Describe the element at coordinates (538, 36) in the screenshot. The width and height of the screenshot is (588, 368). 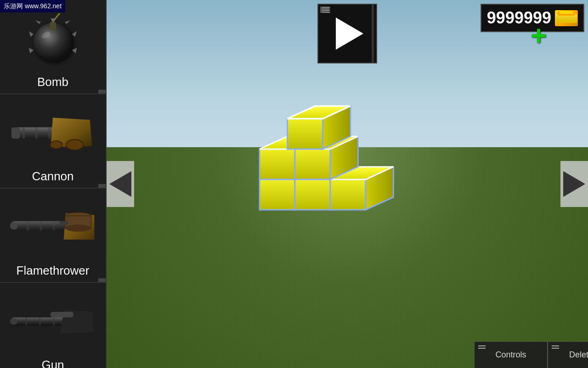
I see `plus-icon: +` at that location.